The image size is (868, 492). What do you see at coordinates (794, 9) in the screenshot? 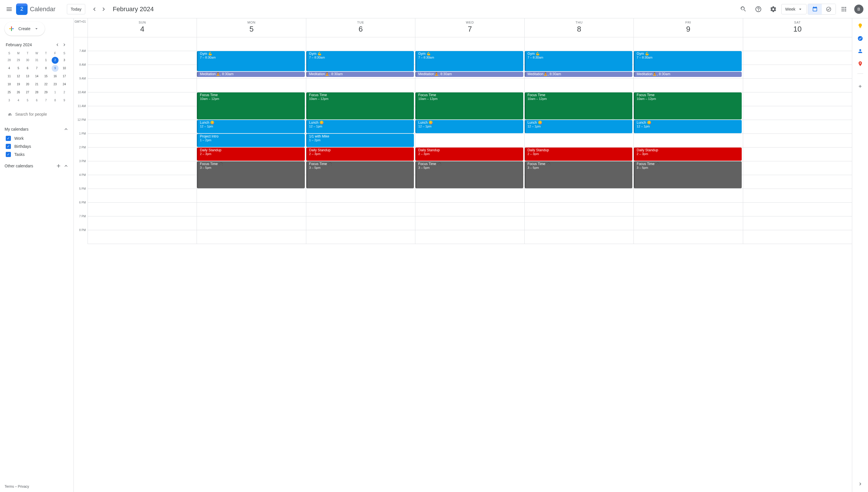
I see `view-switcher: Week` at bounding box center [794, 9].